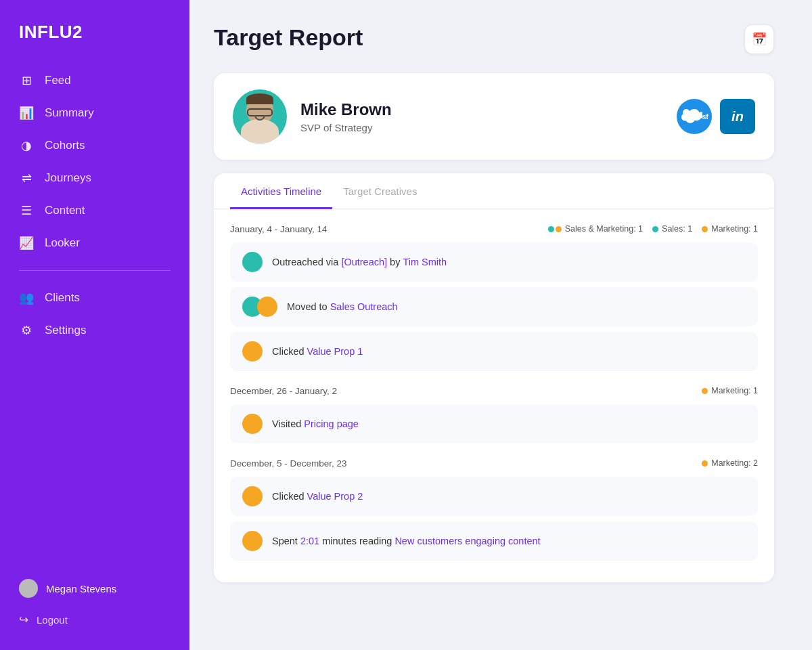 The width and height of the screenshot is (812, 650). I want to click on content-icon: ☰, so click(26, 211).